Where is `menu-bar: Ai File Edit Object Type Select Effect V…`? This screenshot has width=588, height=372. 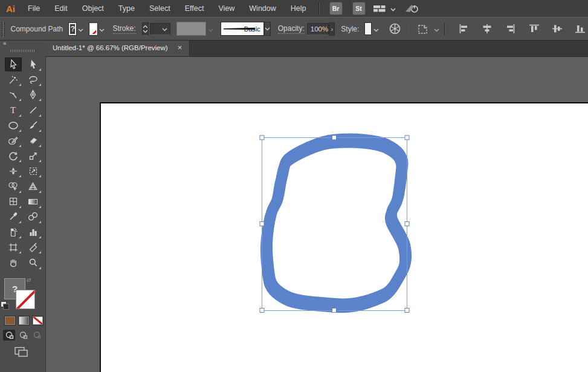 menu-bar: Ai File Edit Object Type Select Effect V… is located at coordinates (294, 8).